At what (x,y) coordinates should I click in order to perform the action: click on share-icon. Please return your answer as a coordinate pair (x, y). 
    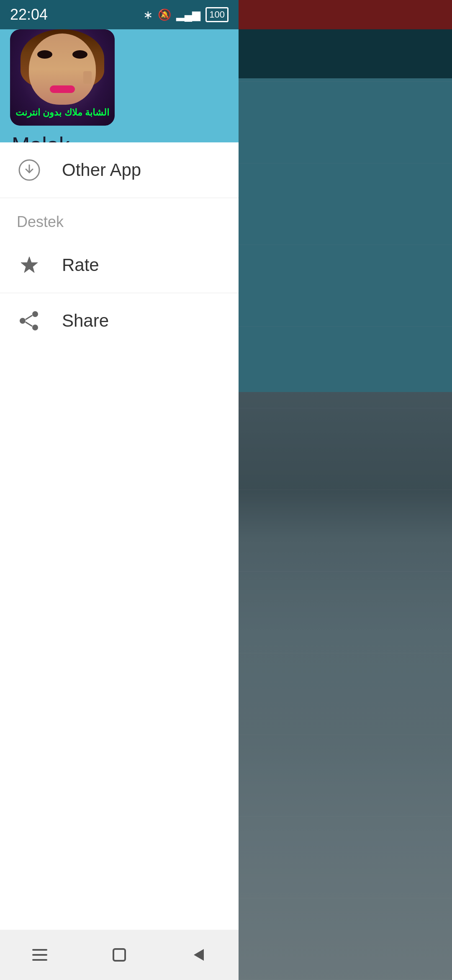
    Looking at the image, I should click on (29, 321).